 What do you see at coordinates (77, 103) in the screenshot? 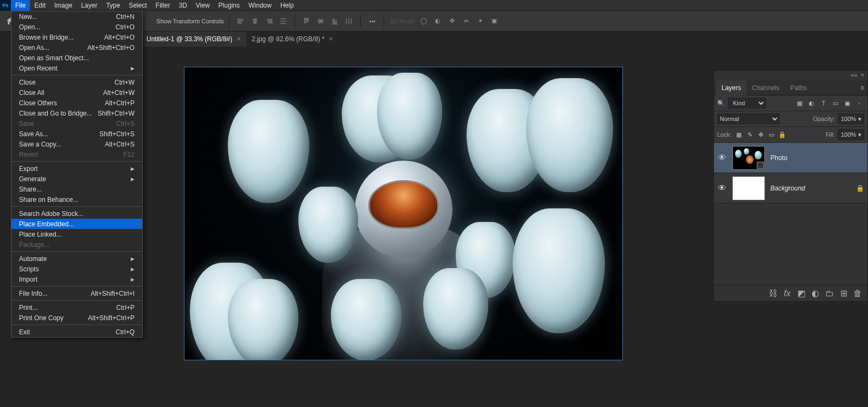
I see `file-menu-close-others: Close OthersAlt+Ctrl+P` at bounding box center [77, 103].